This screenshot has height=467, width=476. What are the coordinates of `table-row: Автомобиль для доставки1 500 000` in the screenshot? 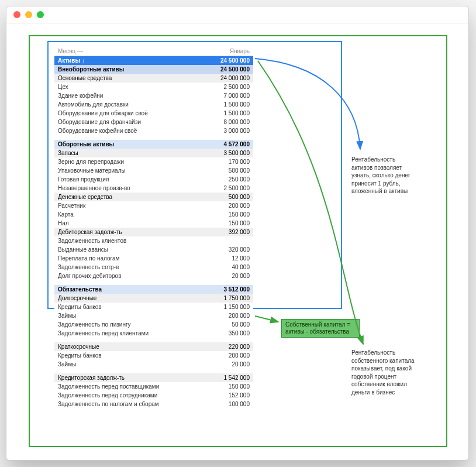 It's located at (154, 104).